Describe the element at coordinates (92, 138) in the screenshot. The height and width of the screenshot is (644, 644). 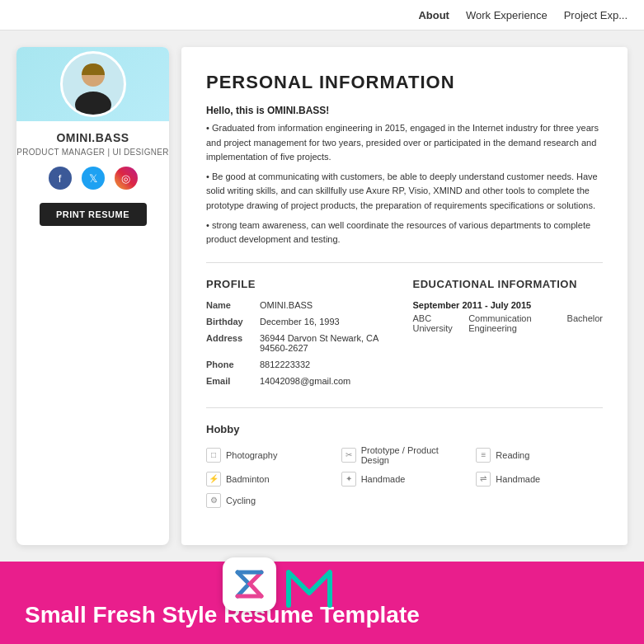
I see `sidebar-name: OMINI.BASS` at that location.